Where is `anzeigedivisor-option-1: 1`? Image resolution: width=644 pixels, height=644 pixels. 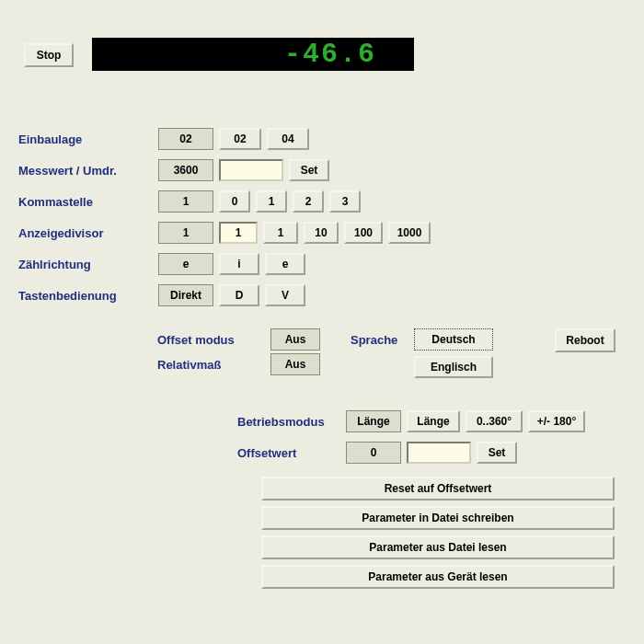
anzeigedivisor-option-1: 1 is located at coordinates (281, 233).